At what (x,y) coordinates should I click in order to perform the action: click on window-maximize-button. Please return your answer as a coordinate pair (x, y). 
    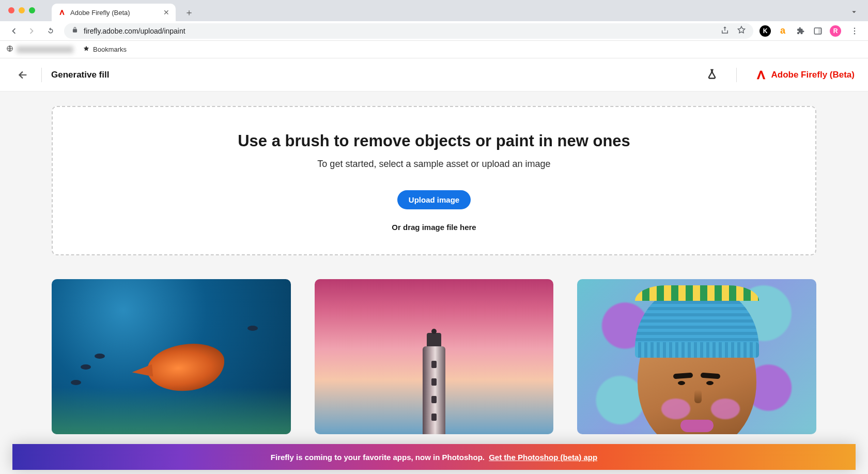
    Looking at the image, I should click on (32, 10).